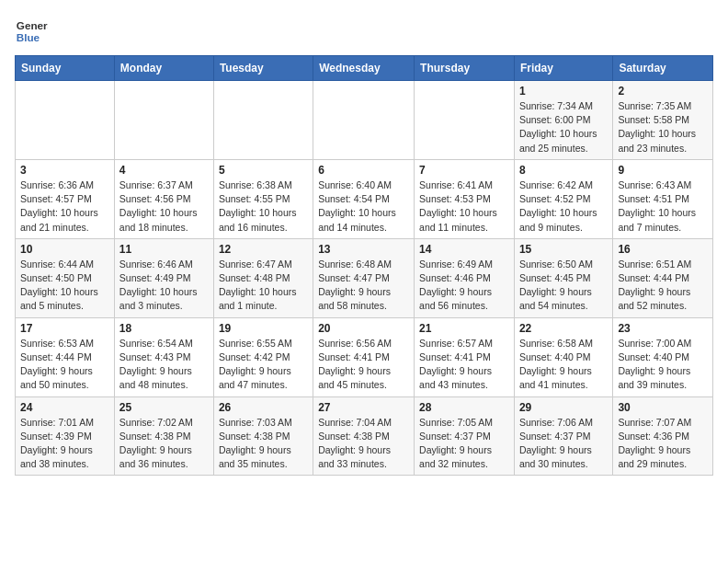 This screenshot has height=563, width=728. I want to click on calendar-cell: 14Sunrise: 6:49 AM Sunset: 4:46 PM Dayli…, so click(465, 278).